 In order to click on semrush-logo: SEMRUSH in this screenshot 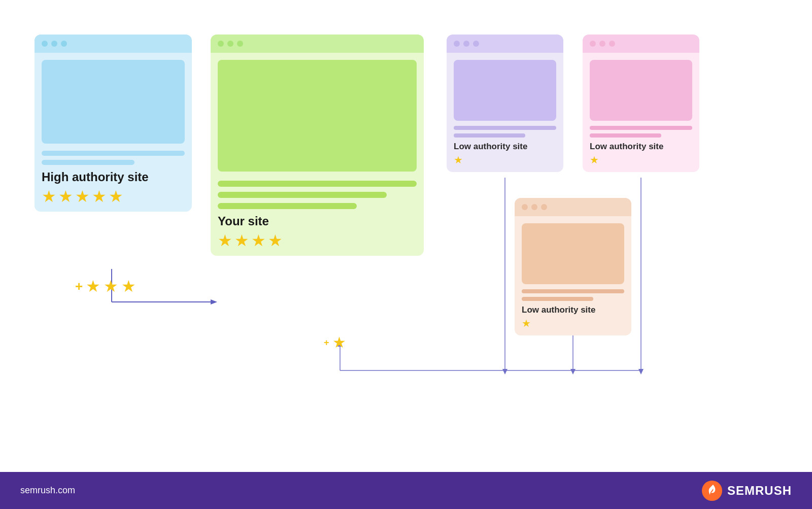, I will do `click(747, 491)`.